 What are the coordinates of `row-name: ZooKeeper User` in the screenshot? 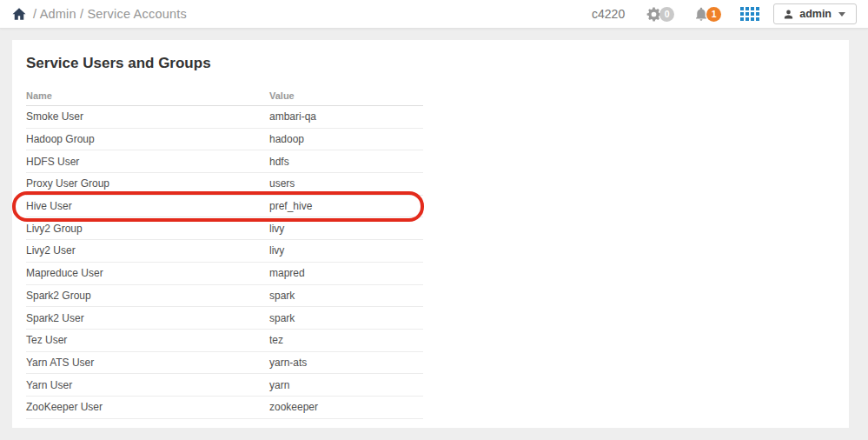 It's located at (148, 407).